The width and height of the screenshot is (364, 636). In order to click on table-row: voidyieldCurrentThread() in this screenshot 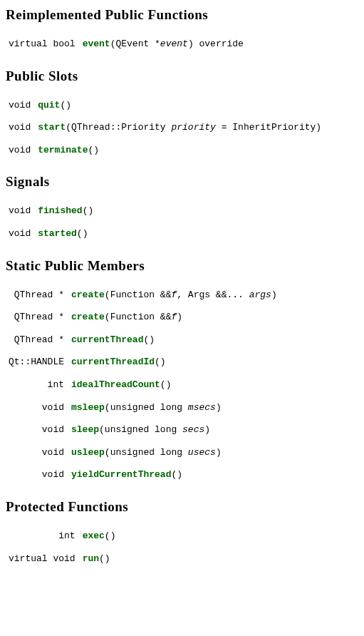, I will do `click(145, 475)`.